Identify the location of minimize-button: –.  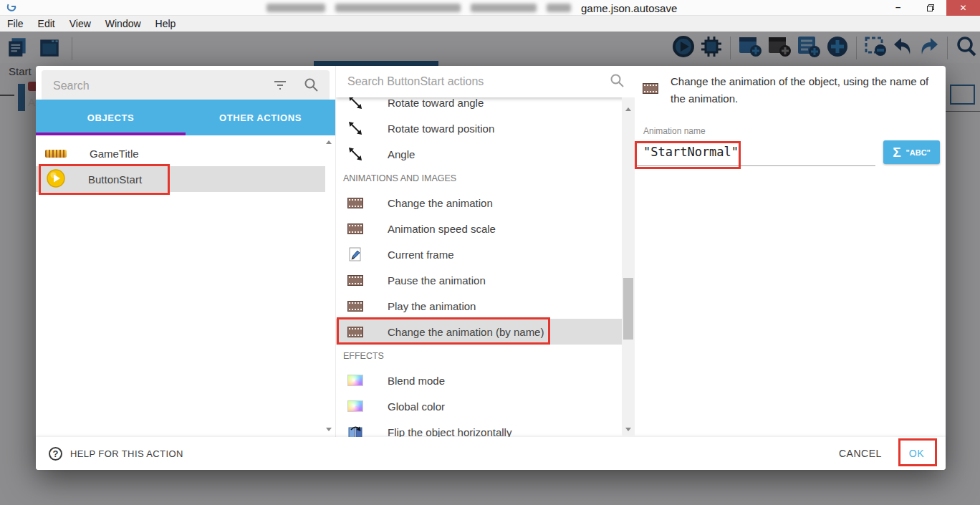
(898, 8).